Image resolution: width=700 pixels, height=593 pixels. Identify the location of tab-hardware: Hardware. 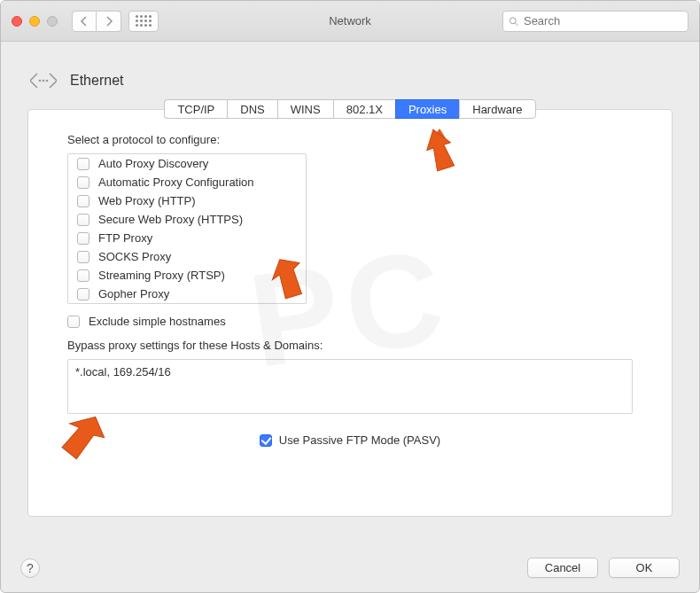
(497, 109).